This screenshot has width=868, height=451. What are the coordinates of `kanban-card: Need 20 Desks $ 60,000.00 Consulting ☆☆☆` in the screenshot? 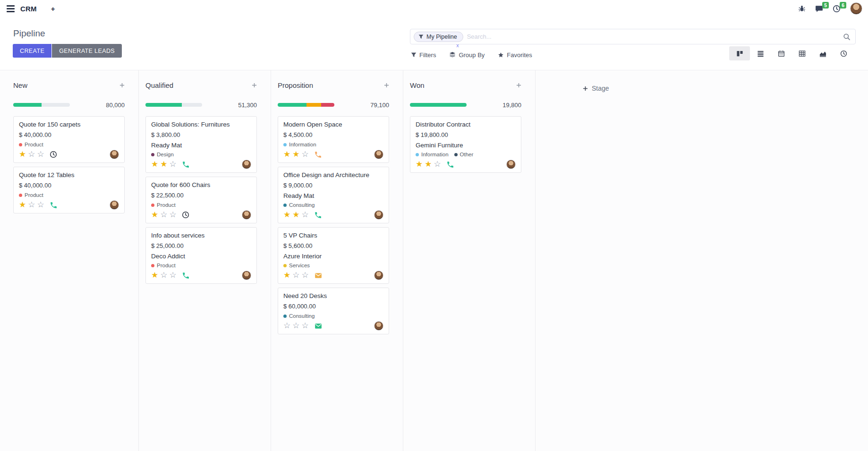 It's located at (333, 311).